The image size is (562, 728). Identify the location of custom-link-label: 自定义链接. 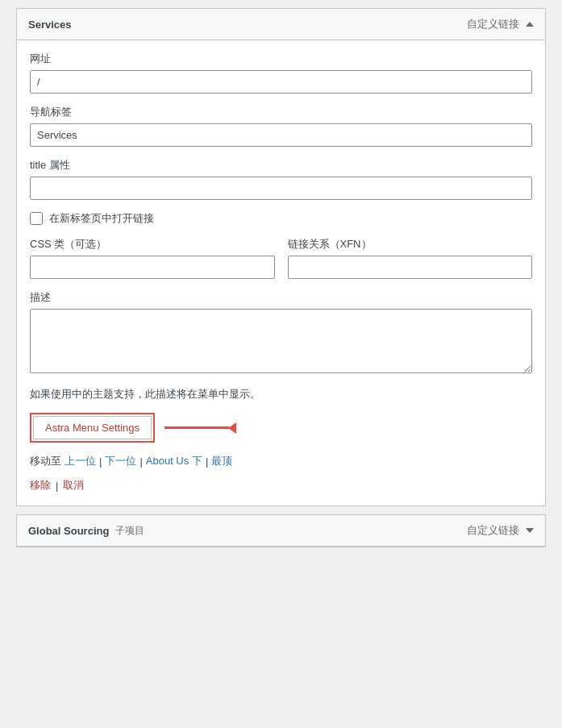
(493, 24).